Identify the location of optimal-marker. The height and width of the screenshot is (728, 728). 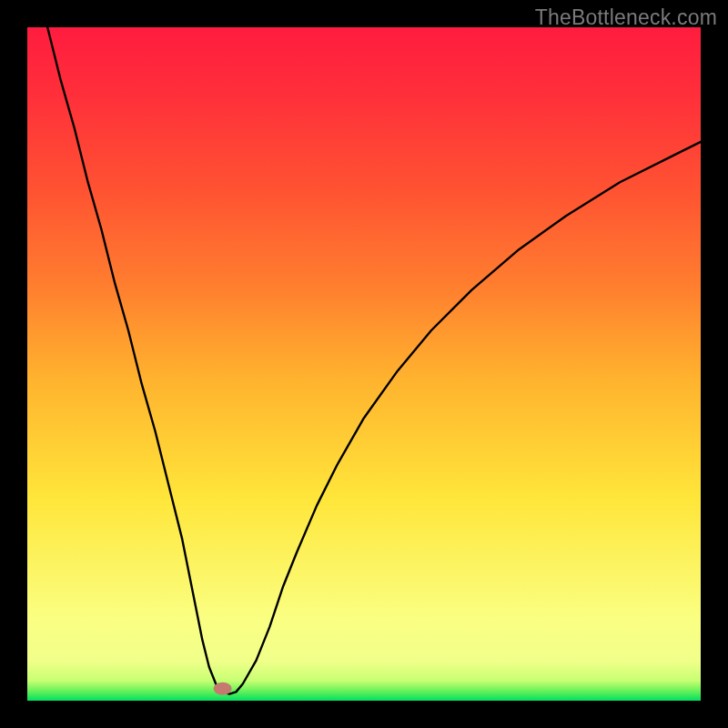
(223, 689).